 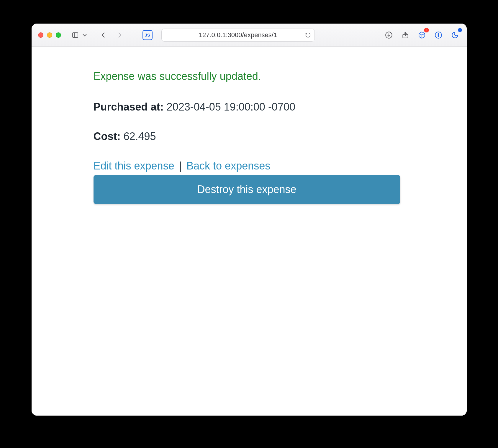 What do you see at coordinates (405, 35) in the screenshot?
I see `share-button` at bounding box center [405, 35].